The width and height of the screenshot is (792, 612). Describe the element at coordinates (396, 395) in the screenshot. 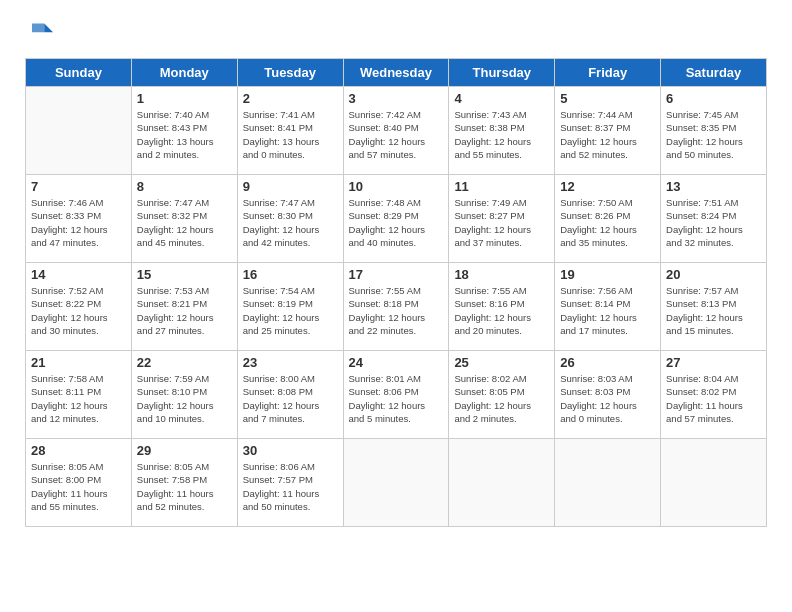

I see `calendar-week-row: 21Sunrise: 7:58 AMSunset: 8:11 PMDayligh…` at that location.